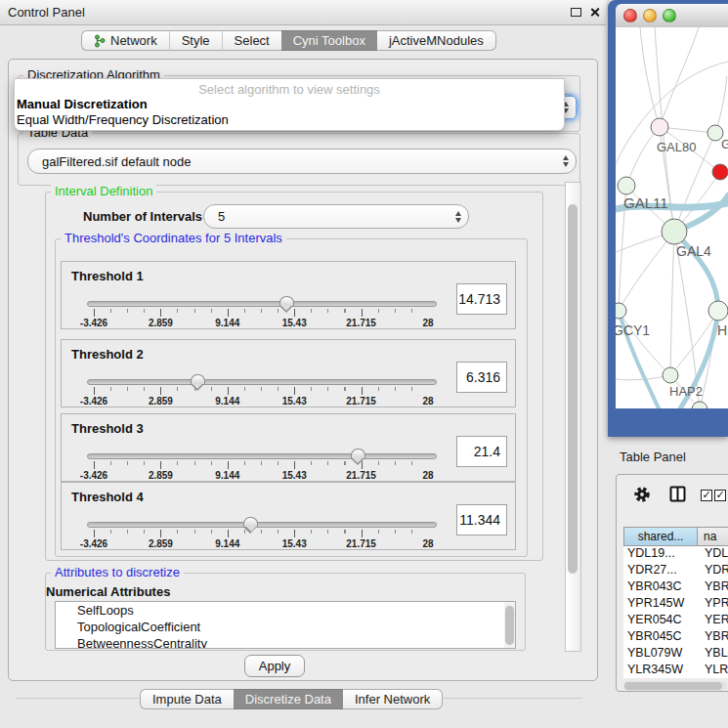  What do you see at coordinates (675, 686) in the screenshot?
I see `table-horizontal-scrollbar` at bounding box center [675, 686].